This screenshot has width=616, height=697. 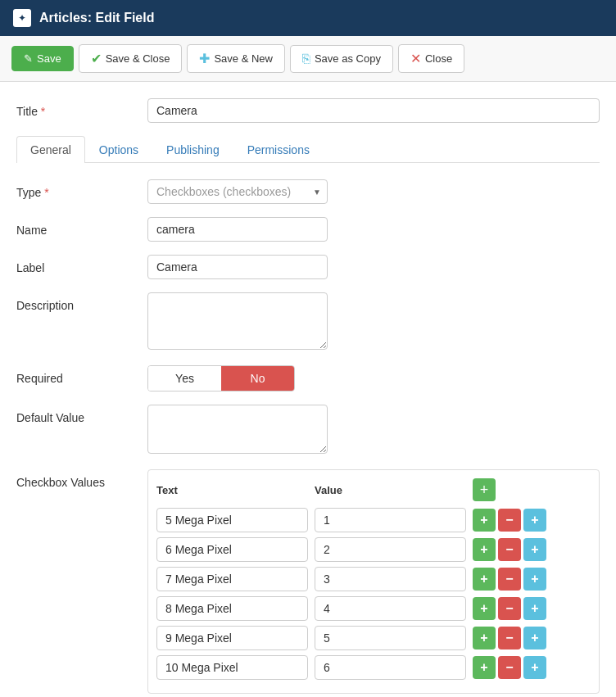 I want to click on label-label: Label, so click(x=82, y=265).